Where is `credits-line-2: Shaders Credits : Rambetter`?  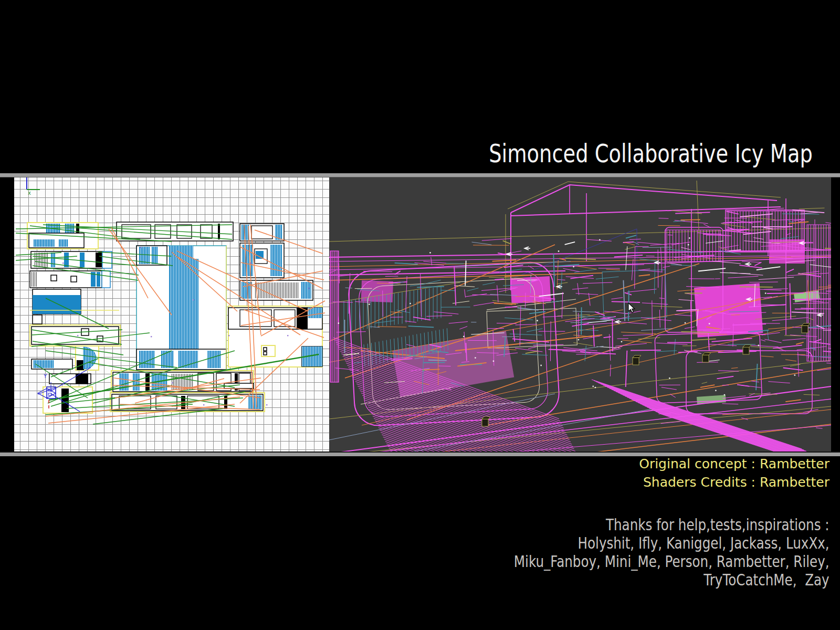 credits-line-2: Shaders Credits : Rambetter is located at coordinates (736, 482).